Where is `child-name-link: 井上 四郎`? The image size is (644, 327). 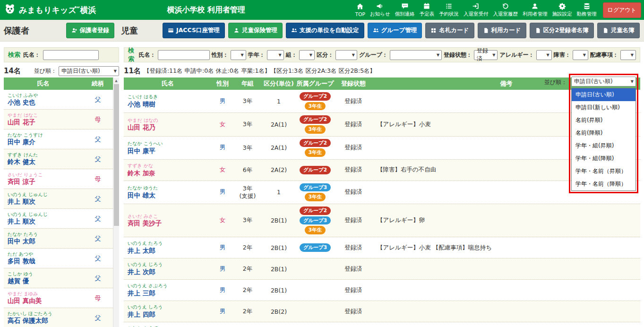 child-name-link: 井上 四郎 is located at coordinates (170, 315).